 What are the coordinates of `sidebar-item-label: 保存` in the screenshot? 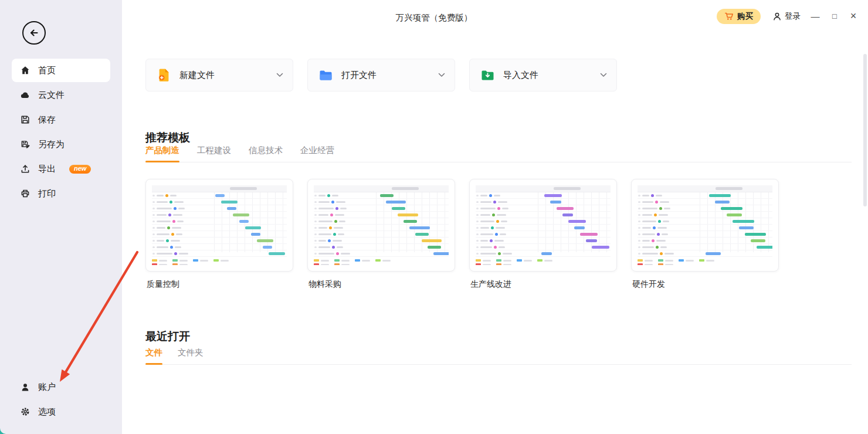 It's located at (47, 120).